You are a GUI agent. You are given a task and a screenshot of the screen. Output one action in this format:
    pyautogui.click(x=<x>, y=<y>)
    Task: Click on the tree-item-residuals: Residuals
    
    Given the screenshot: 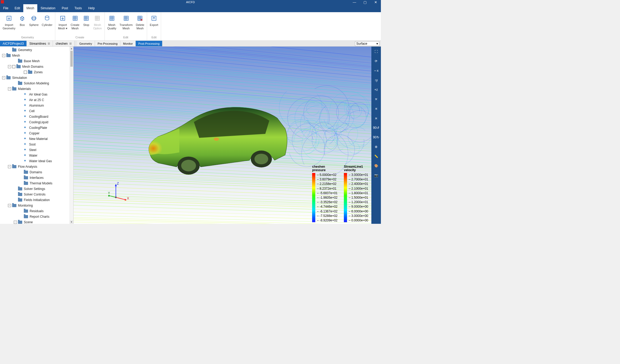 What is the action you would take?
    pyautogui.click(x=35, y=211)
    